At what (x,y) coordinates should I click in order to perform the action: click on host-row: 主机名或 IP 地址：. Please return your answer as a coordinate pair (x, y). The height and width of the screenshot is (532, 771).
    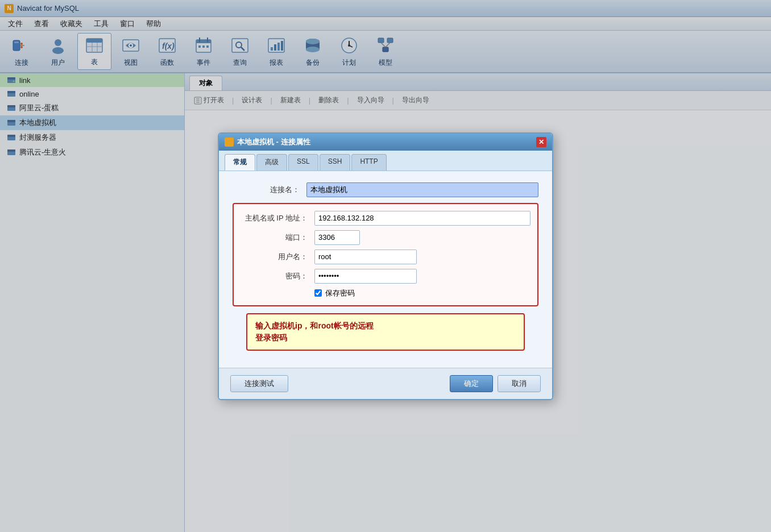
    Looking at the image, I should click on (386, 218).